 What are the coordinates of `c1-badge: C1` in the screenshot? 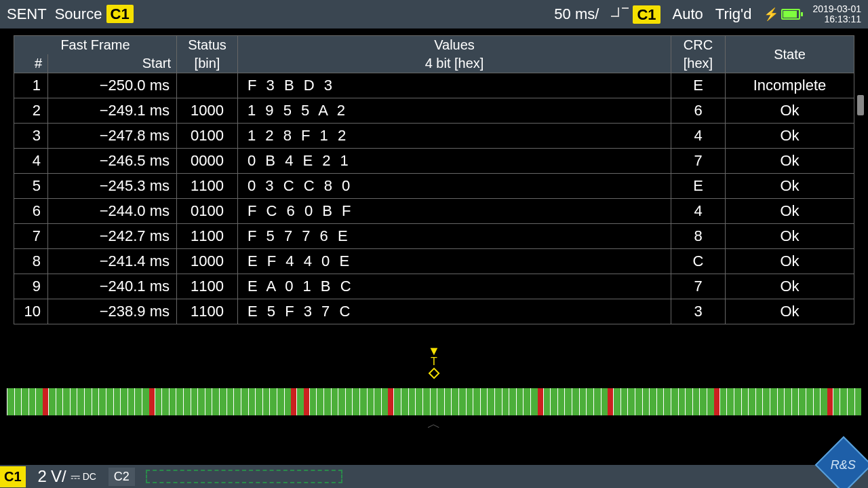 It's located at (13, 476).